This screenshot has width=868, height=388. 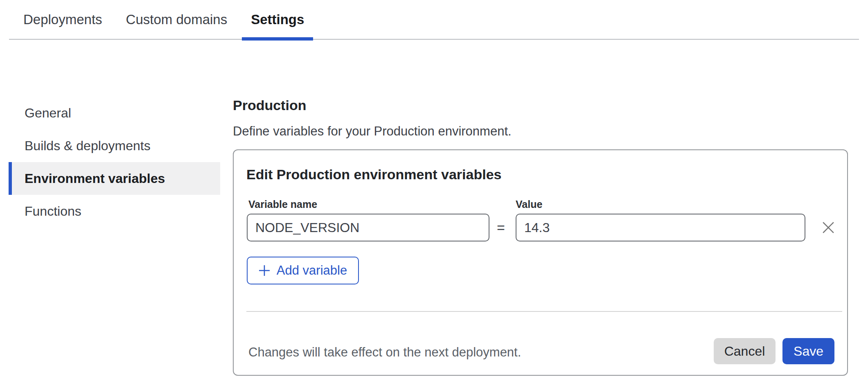 I want to click on variable-name-input, so click(x=368, y=228).